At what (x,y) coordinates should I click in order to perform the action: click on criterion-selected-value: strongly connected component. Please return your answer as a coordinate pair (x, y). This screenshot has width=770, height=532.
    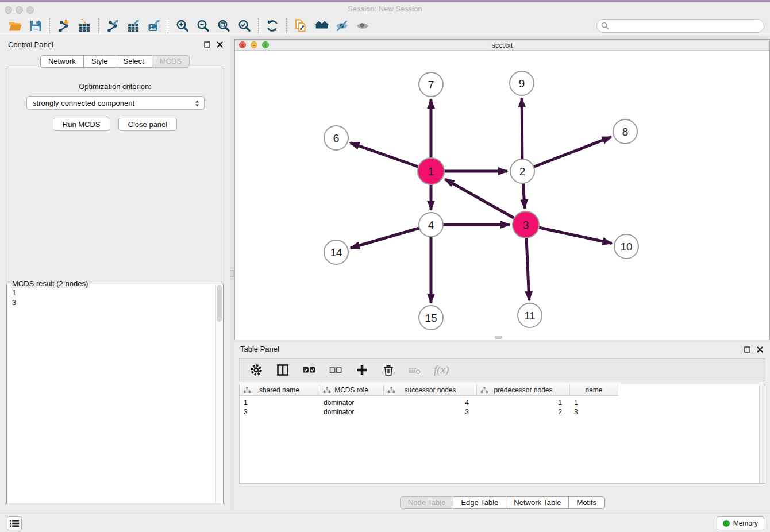
    Looking at the image, I should click on (84, 103).